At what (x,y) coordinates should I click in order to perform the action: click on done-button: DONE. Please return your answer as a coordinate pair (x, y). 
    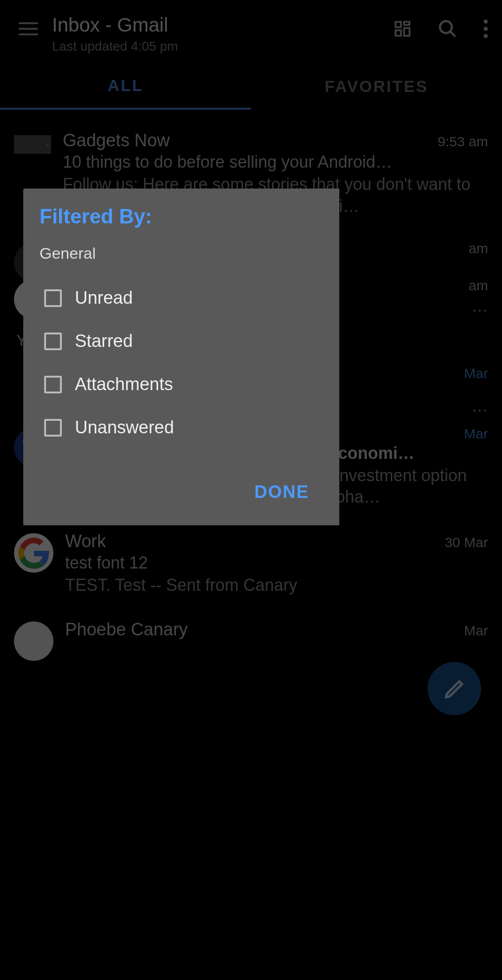
    Looking at the image, I should click on (282, 492).